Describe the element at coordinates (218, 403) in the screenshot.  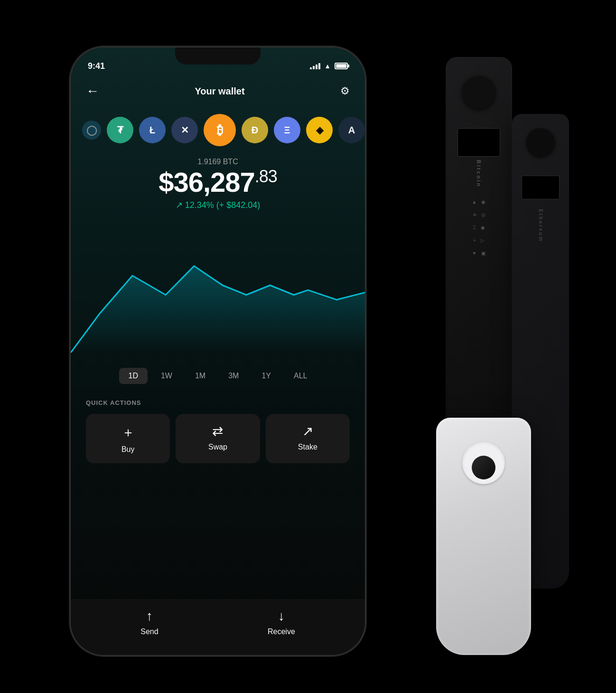
I see `quick-actions-label: QUICK ACTIONS` at that location.